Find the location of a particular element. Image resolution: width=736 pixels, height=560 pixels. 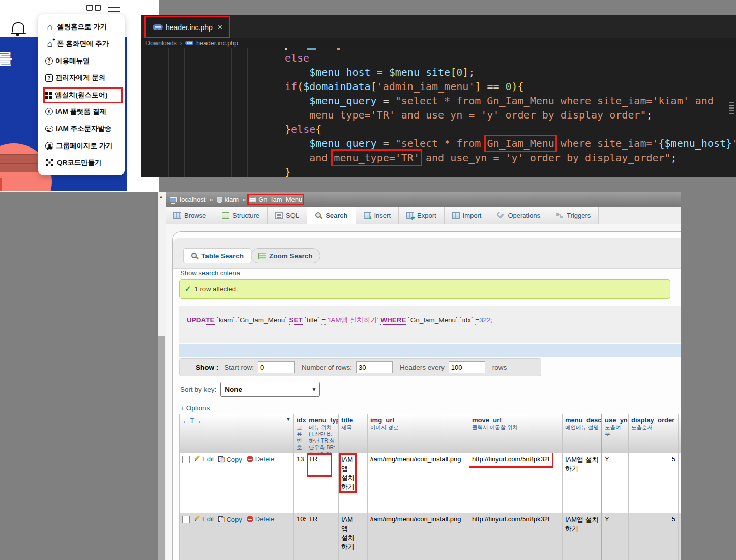

show-controls-bar: Show : Start row: Number of rows: Header… is located at coordinates (360, 367).